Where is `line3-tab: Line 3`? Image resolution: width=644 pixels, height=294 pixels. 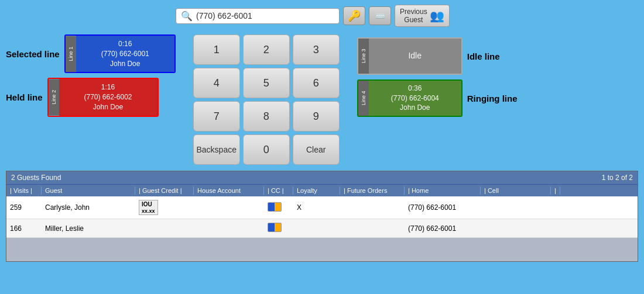 line3-tab: Line 3 is located at coordinates (364, 56).